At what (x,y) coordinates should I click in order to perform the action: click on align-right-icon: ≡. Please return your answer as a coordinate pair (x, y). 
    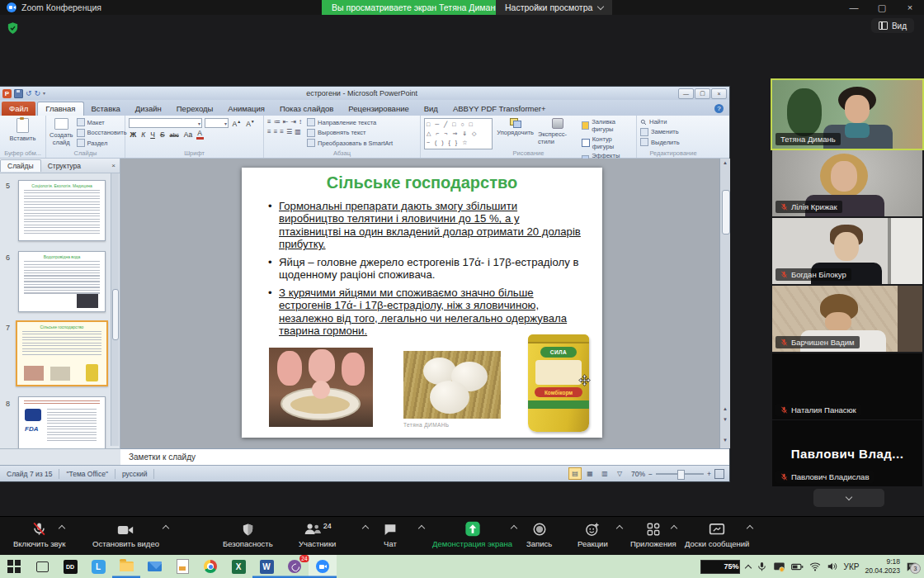
    Looking at the image, I should click on (282, 132).